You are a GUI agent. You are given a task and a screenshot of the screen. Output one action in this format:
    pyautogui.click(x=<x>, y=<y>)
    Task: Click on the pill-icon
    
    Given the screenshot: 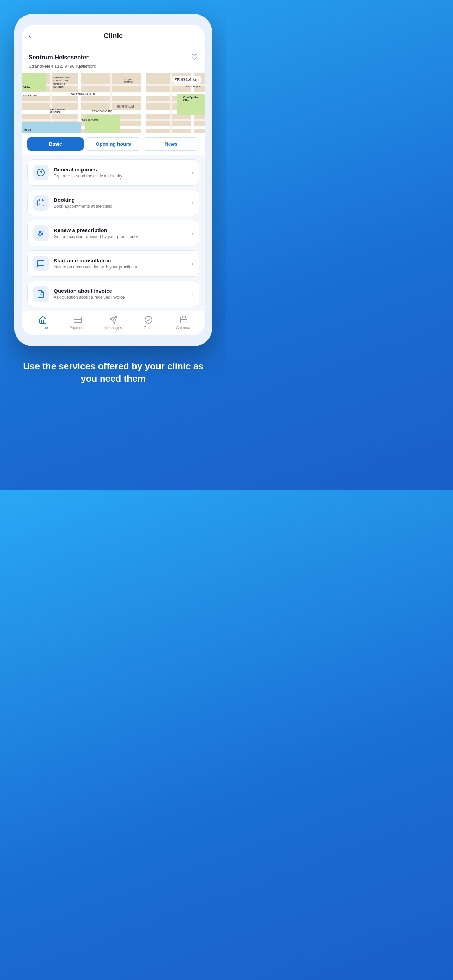 What is the action you would take?
    pyautogui.click(x=41, y=233)
    